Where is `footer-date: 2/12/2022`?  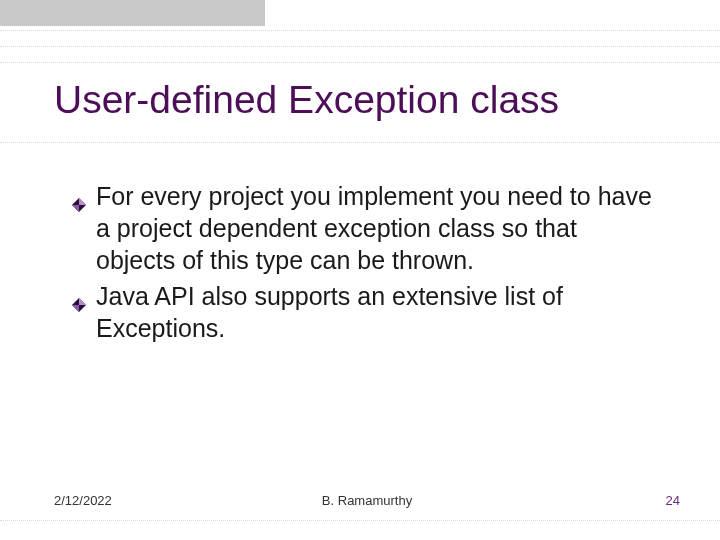 footer-date: 2/12/2022 is located at coordinates (158, 500).